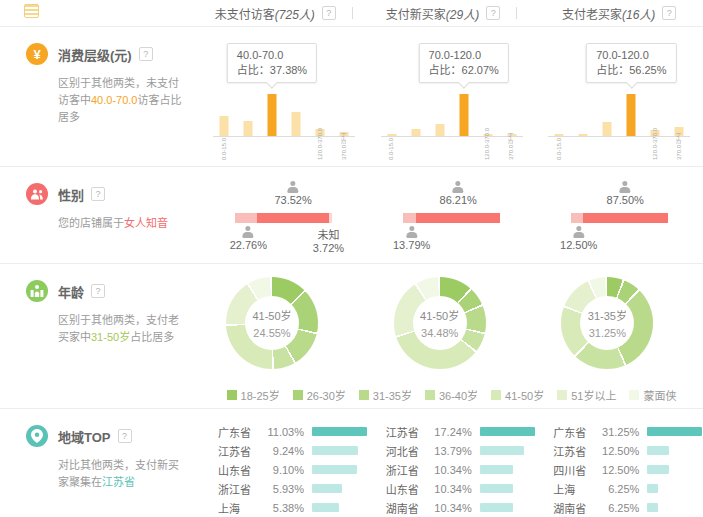 This screenshot has height=517, width=703. What do you see at coordinates (284, 470) in the screenshot?
I see `region-row: 山东省9.10%` at bounding box center [284, 470].